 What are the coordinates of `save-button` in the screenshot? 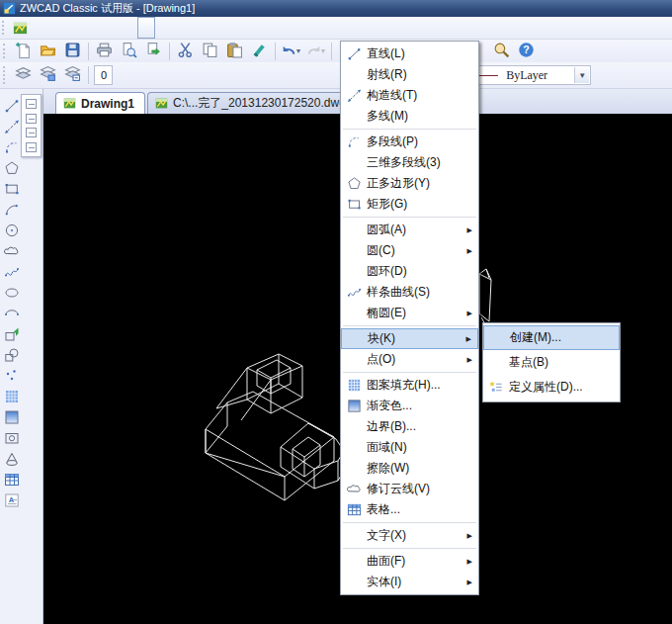 It's located at (73, 51).